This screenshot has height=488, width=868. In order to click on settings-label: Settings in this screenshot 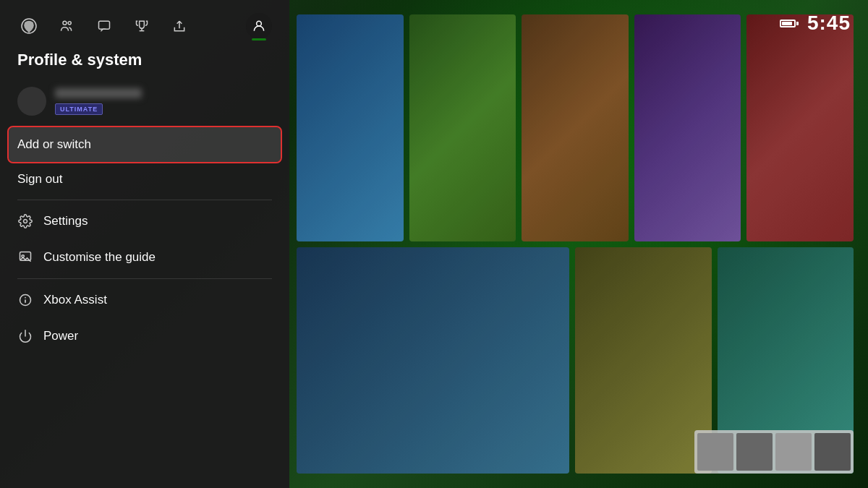, I will do `click(65, 221)`.